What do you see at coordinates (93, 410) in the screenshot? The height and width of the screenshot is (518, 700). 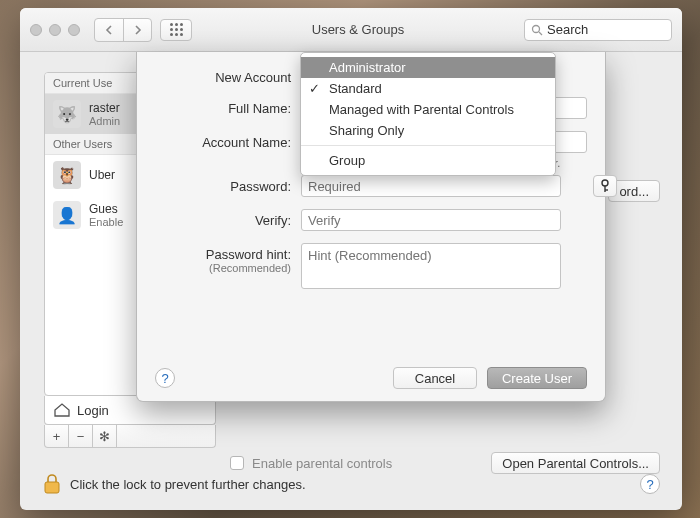 I see `login-label: Login` at bounding box center [93, 410].